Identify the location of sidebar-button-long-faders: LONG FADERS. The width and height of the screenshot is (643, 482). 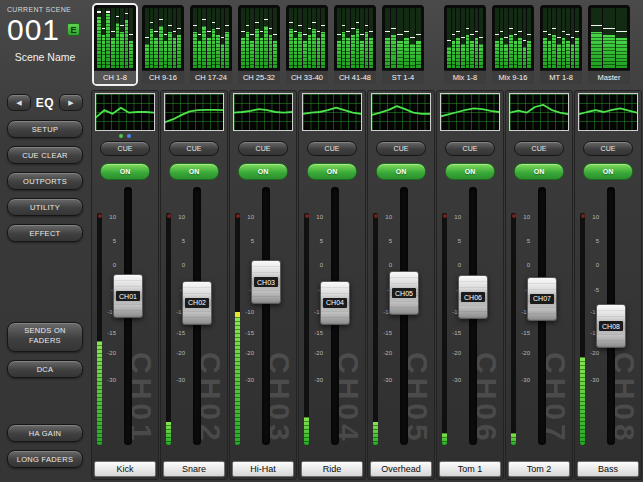
(45, 459).